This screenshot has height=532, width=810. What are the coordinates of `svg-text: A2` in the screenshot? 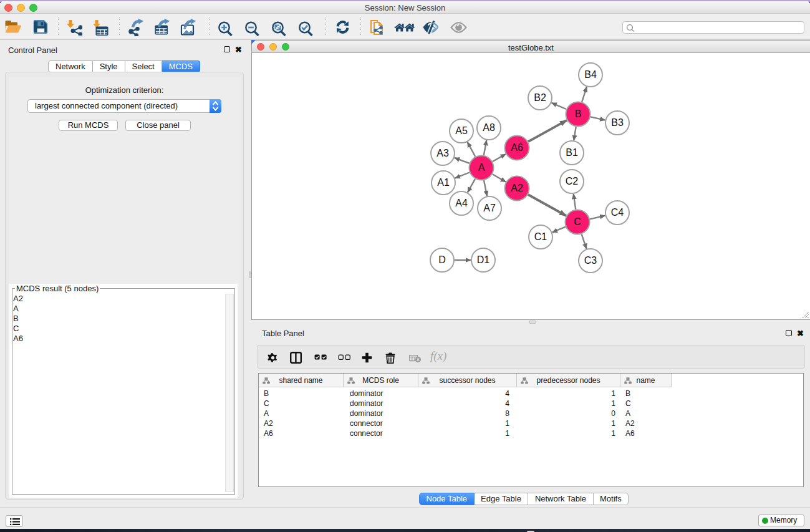 It's located at (517, 188).